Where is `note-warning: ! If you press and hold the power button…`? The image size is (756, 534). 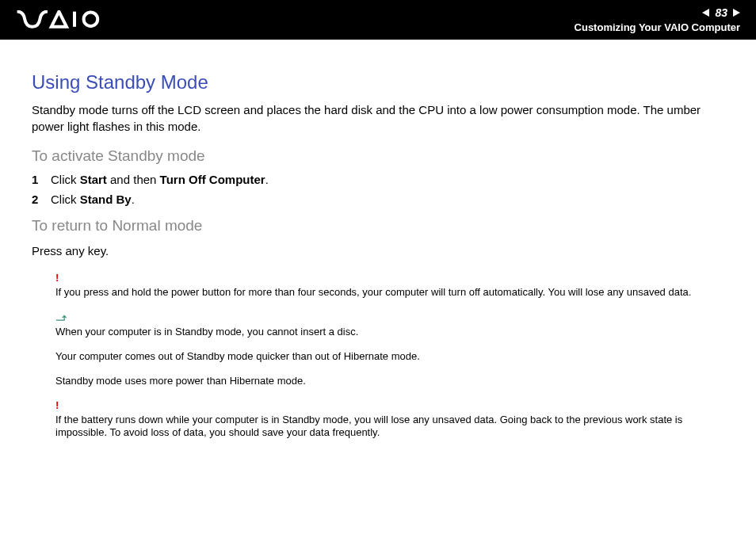
note-warning: ! If you press and hold the power button… is located at coordinates (394, 285).